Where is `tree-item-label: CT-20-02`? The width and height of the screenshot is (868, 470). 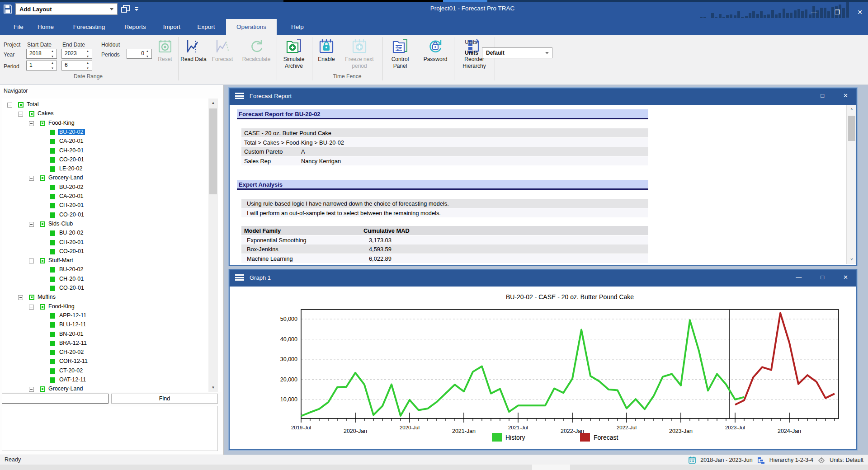
tree-item-label: CT-20-02 is located at coordinates (71, 371).